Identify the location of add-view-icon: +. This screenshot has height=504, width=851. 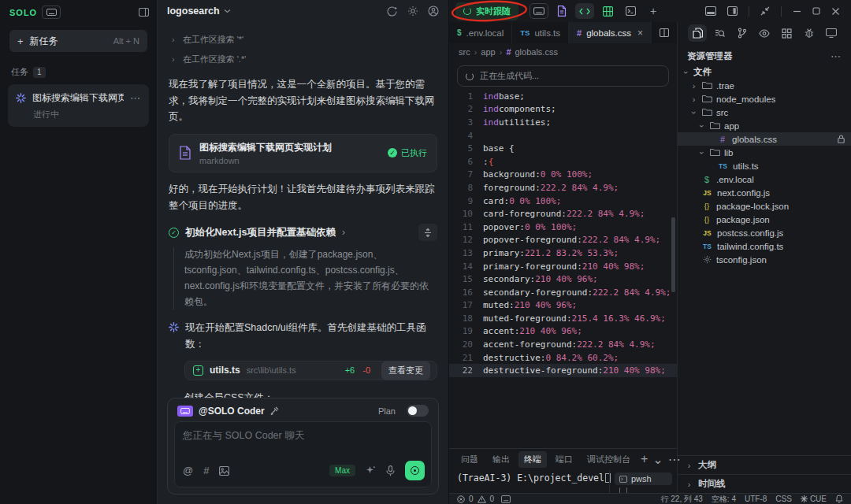
(653, 11).